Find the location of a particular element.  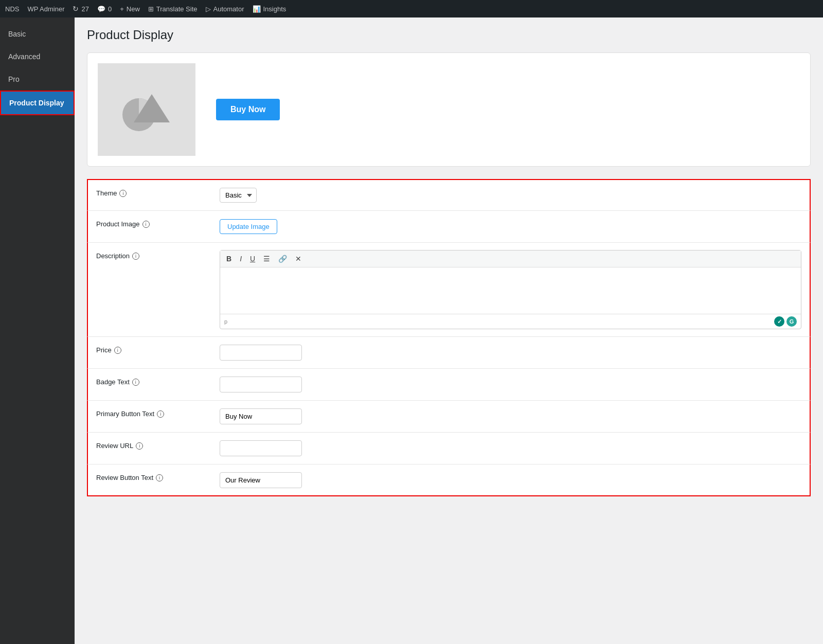

price-label-cell: Price i is located at coordinates (150, 353).